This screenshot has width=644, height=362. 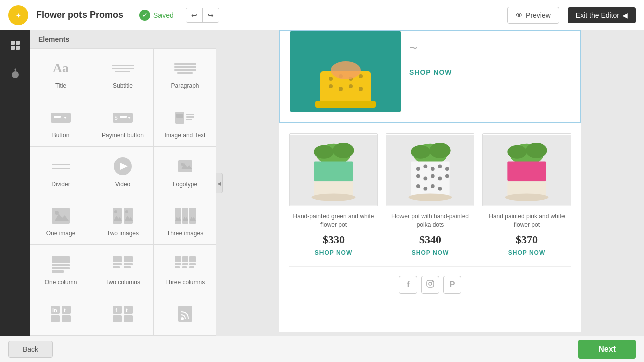 What do you see at coordinates (453, 285) in the screenshot?
I see `pinterest-icon: P` at bounding box center [453, 285].